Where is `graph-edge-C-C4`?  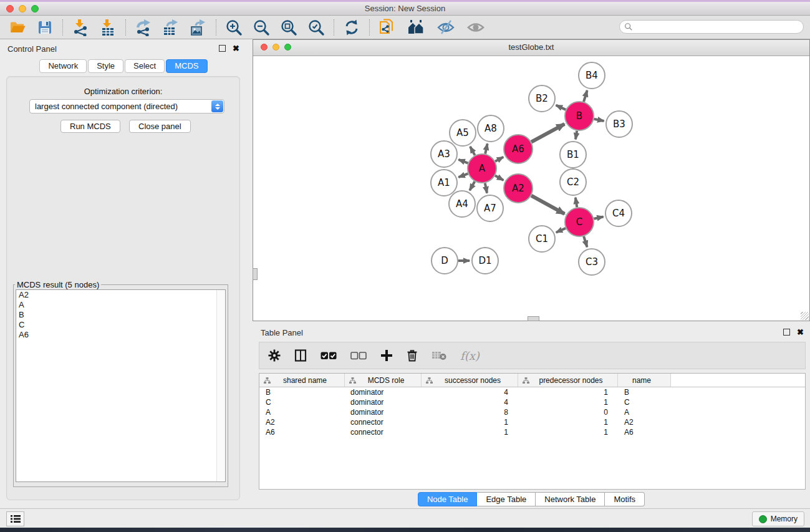 graph-edge-C-C4 is located at coordinates (599, 217).